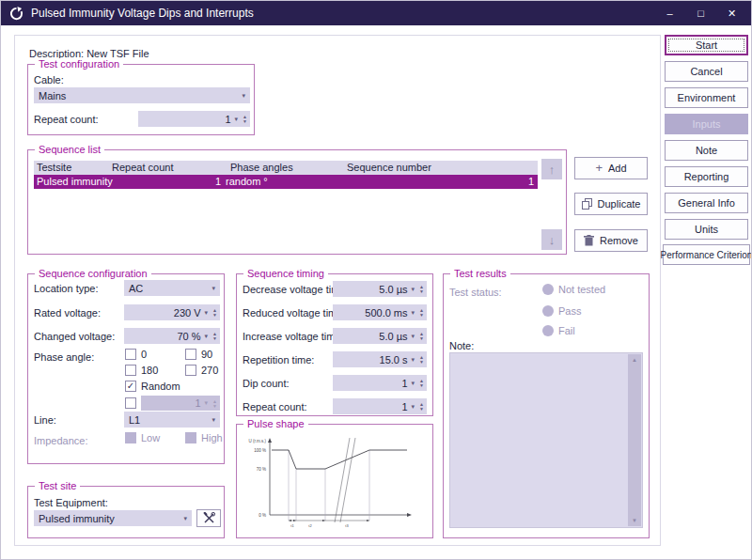 The image size is (752, 560). What do you see at coordinates (259, 451) in the screenshot?
I see `level-100-label: 100 %` at bounding box center [259, 451].